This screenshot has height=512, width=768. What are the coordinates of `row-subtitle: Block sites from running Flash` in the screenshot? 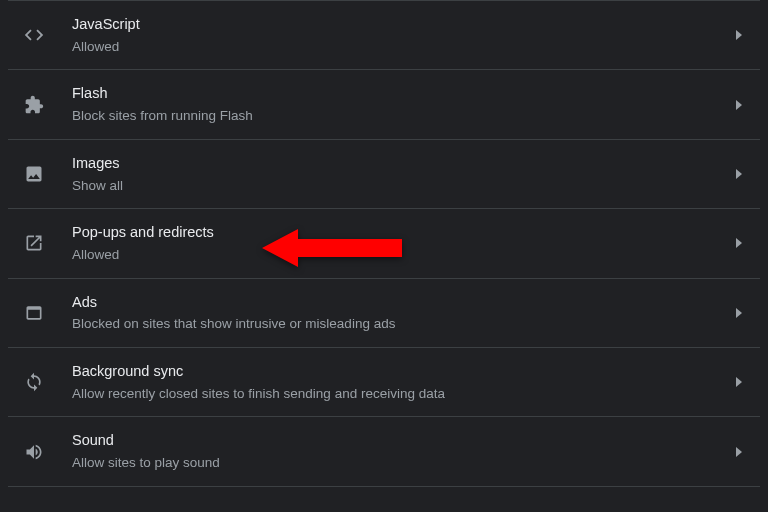 It's located at (398, 116).